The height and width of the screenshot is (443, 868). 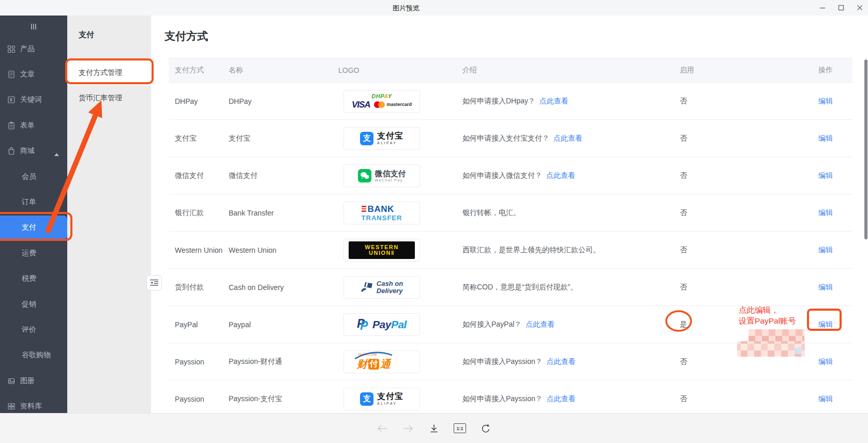 I want to click on sidebar-item-促销: 促销, so click(x=34, y=304).